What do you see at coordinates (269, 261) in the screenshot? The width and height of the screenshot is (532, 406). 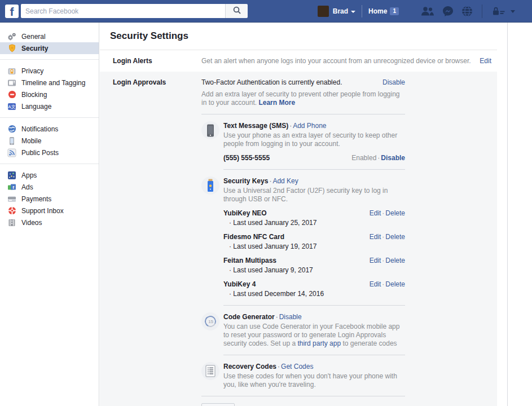 I see `key-name: Feitan Multipass` at bounding box center [269, 261].